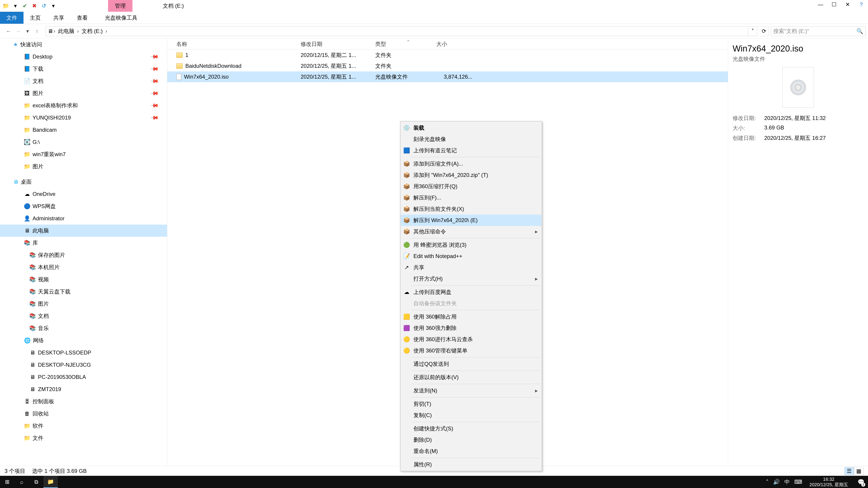 The width and height of the screenshot is (868, 488). I want to click on close-button: ✕, so click(848, 5).